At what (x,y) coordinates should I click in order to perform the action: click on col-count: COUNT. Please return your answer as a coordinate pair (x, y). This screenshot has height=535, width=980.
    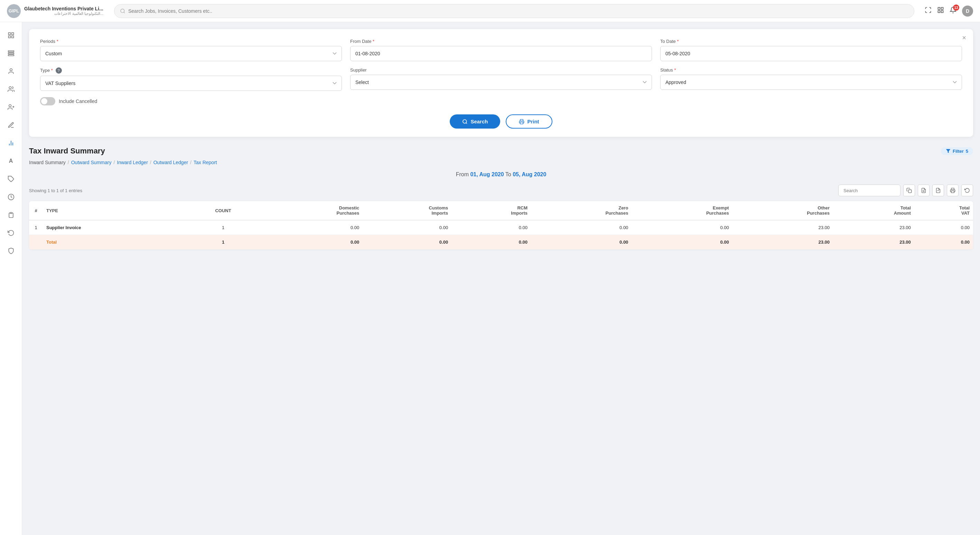
    Looking at the image, I should click on (223, 211).